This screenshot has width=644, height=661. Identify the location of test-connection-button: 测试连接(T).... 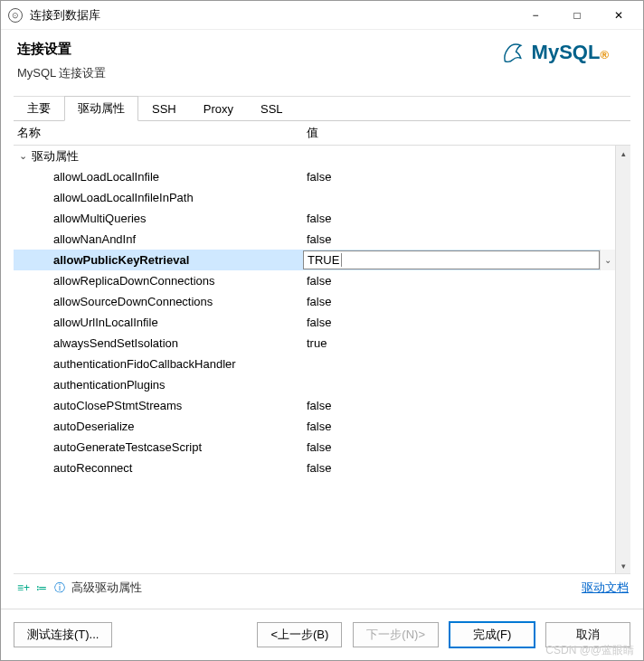
(63, 635).